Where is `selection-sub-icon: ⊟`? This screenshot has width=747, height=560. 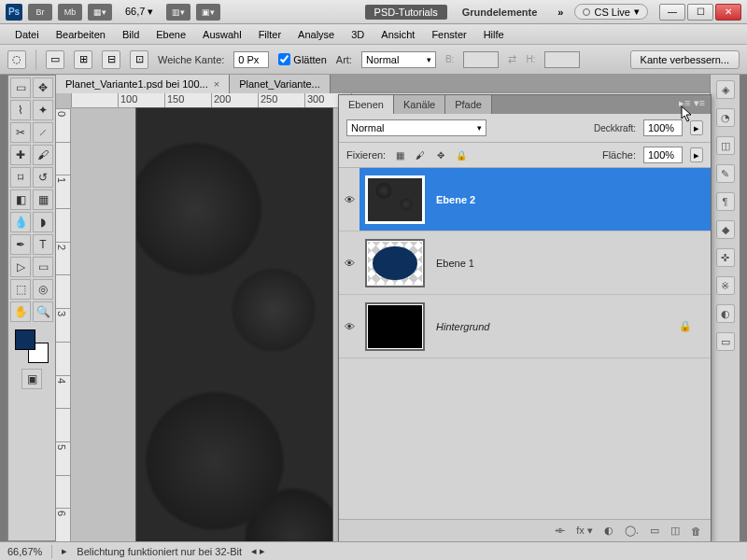 selection-sub-icon: ⊟ is located at coordinates (111, 60).